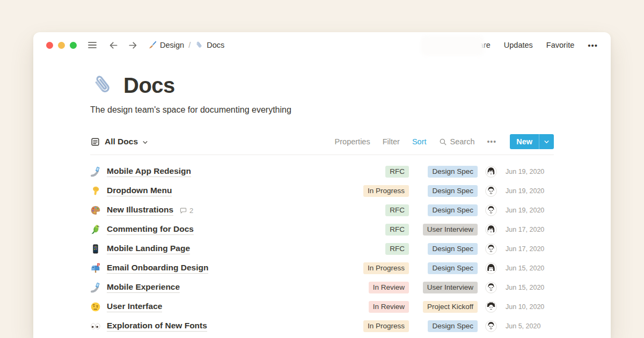 Image resolution: width=644 pixels, height=338 pixels. What do you see at coordinates (322, 268) in the screenshot?
I see `table-row: Email Onboarding Design In Progress Desi…` at bounding box center [322, 268].